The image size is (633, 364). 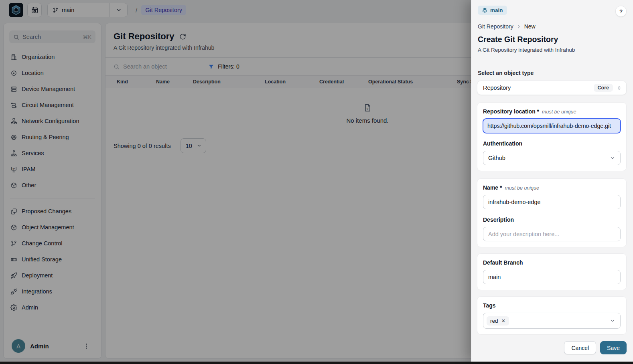 I want to click on authentication-value: Github, so click(x=549, y=158).